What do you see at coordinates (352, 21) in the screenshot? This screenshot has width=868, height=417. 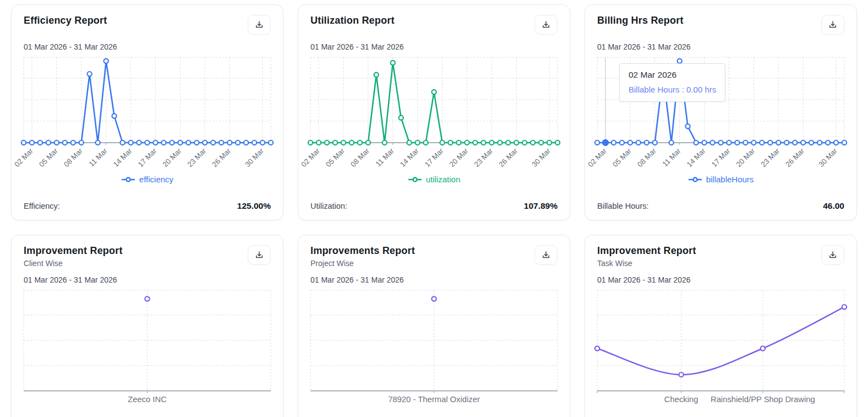 I see `card-title: Utilization Report` at bounding box center [352, 21].